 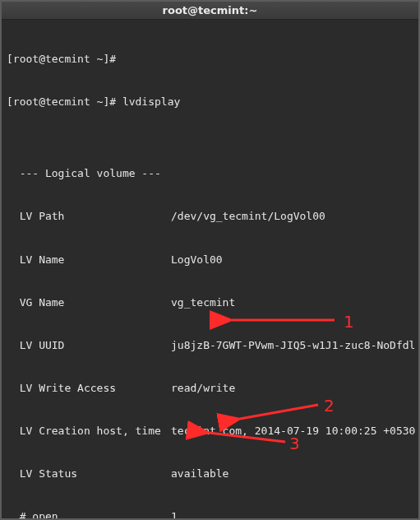 I want to click on lv-row: LV Path/dev/vg_tecmint/LogVol00, so click(x=210, y=216).